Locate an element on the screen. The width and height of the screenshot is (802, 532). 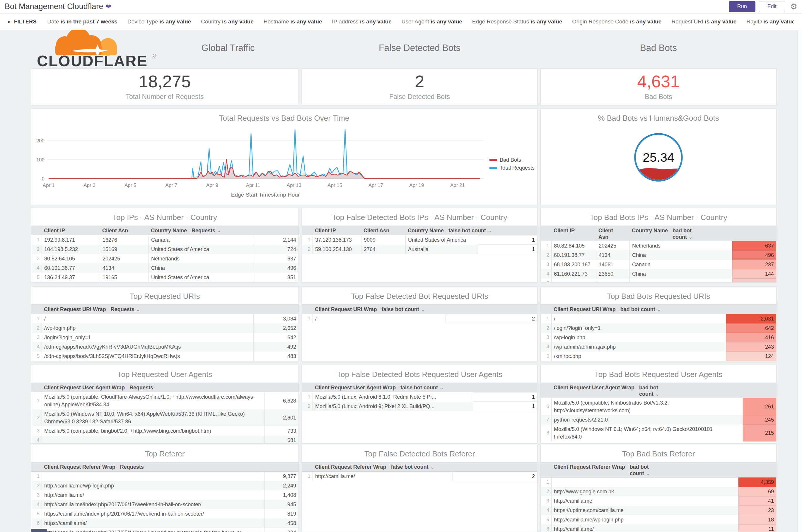
table-row: 5136.24.49.3719165United States of Ameri… is located at coordinates (165, 278).